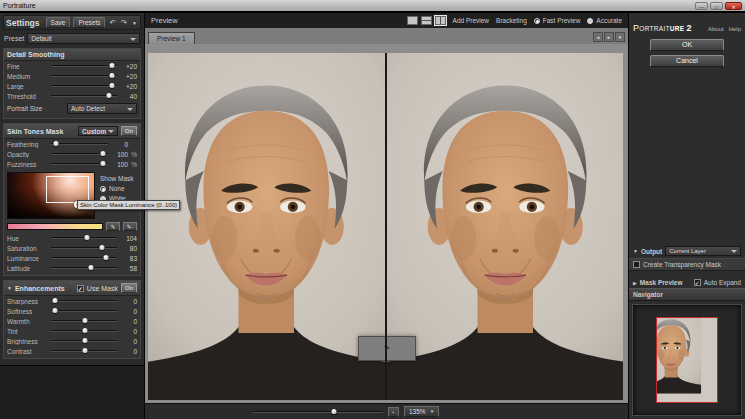 Image resolution: width=745 pixels, height=419 pixels. What do you see at coordinates (318, 412) in the screenshot?
I see `zoom-slider` at bounding box center [318, 412].